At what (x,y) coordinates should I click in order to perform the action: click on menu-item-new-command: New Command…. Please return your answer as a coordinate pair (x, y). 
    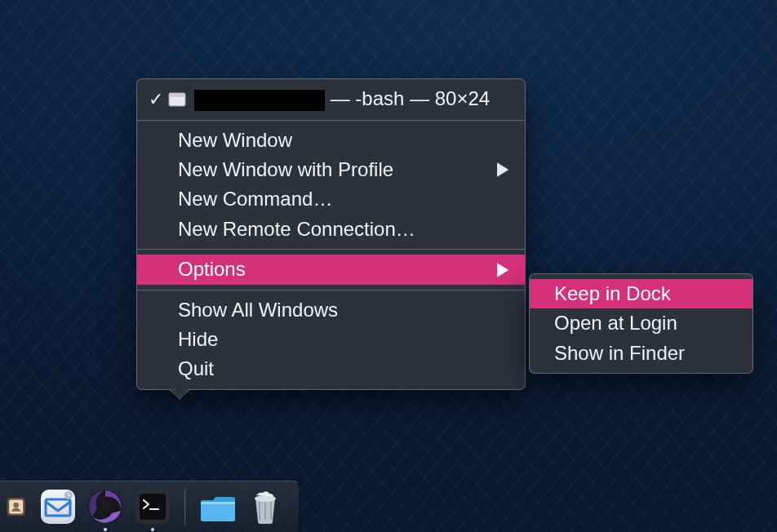
    Looking at the image, I should click on (331, 199).